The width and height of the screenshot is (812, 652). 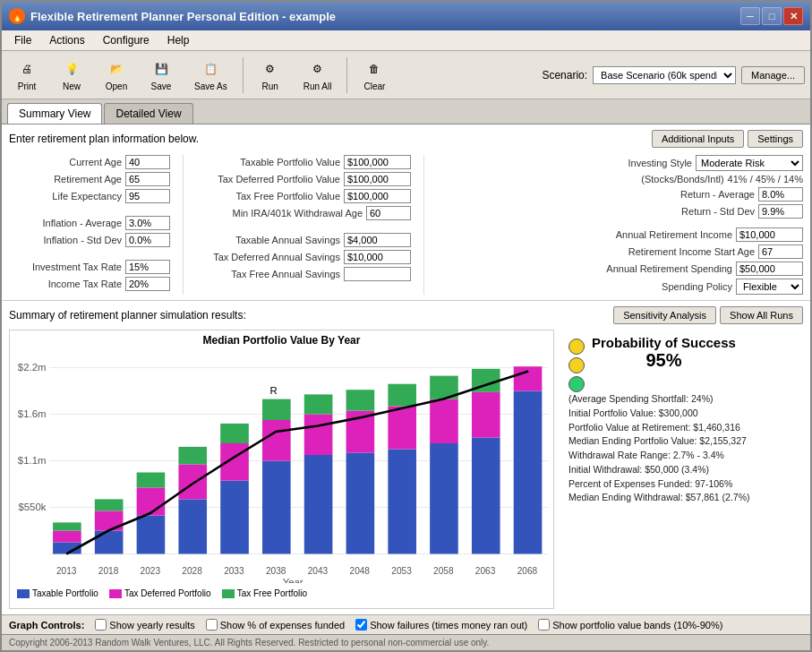 What do you see at coordinates (281, 593) in the screenshot?
I see `chart-legend: Taxable Portfolio Tax Deferred Portfolio…` at bounding box center [281, 593].